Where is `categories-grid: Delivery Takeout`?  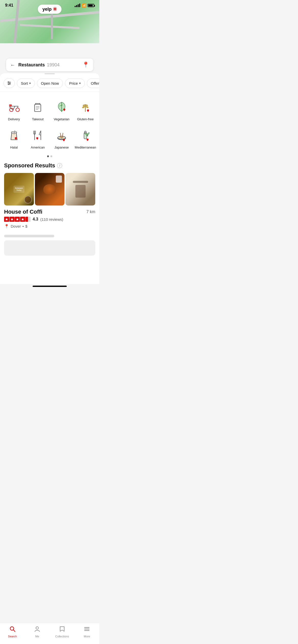 categories-grid: Delivery Takeout is located at coordinates (50, 126).